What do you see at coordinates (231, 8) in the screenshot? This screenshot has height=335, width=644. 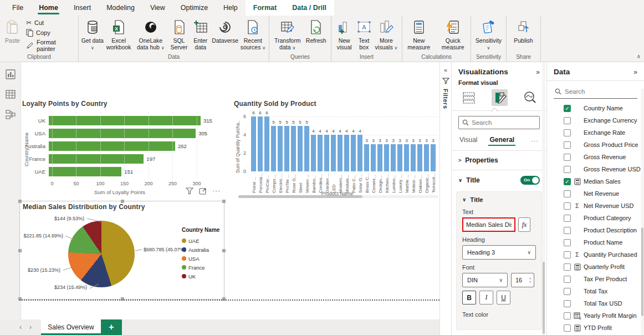 I see `ribbon-tab-help: Help` at bounding box center [231, 8].